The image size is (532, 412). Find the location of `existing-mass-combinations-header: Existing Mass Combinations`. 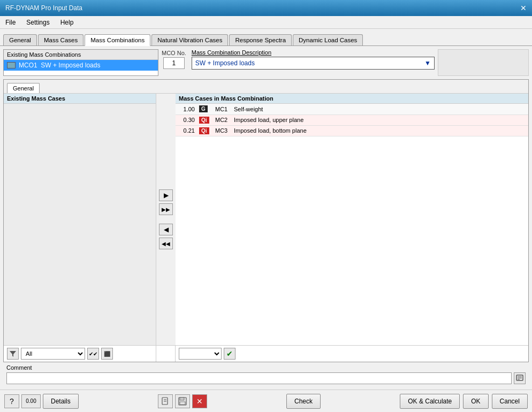

existing-mass-combinations-header: Existing Mass Combinations is located at coordinates (81, 55).